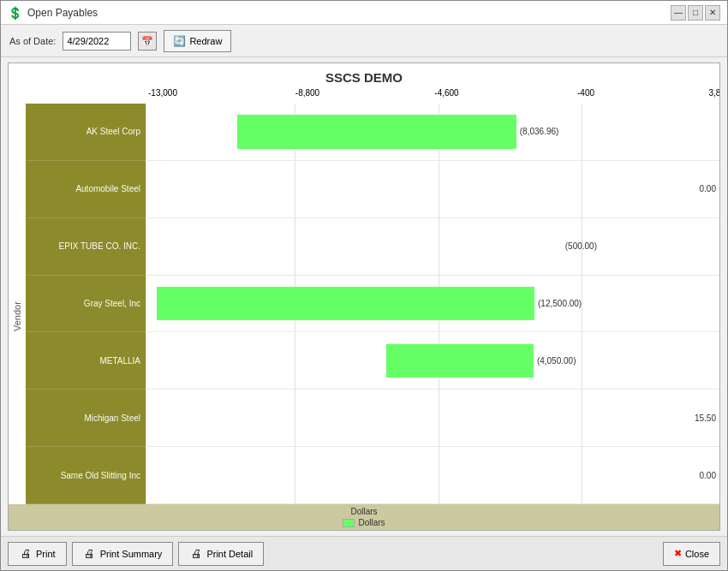 The width and height of the screenshot is (728, 571). I want to click on calendar-button, so click(147, 41).